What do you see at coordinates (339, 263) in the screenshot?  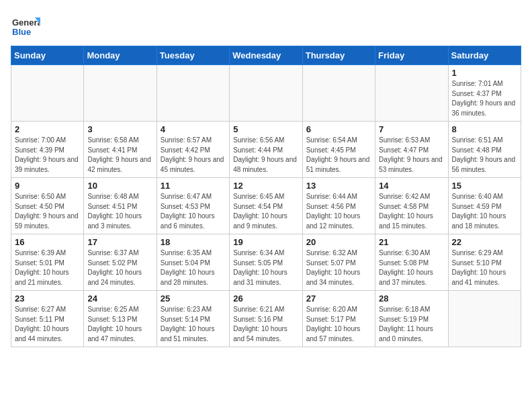 I see `calendar-cell: 20Sunrise: 6:32 AM Sunset: 5:07 PM Dayli…` at bounding box center [339, 263].